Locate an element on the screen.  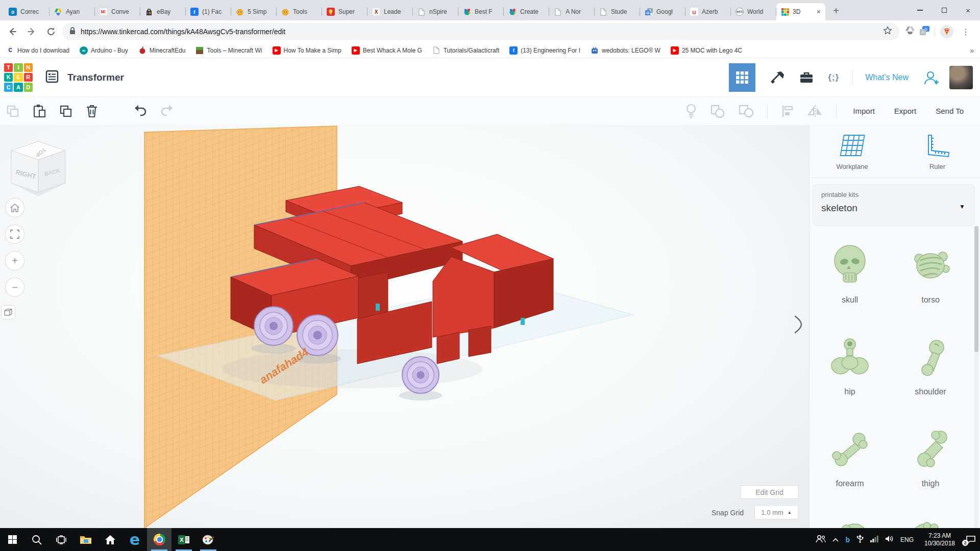
kit-item-hip: hip is located at coordinates (850, 365).